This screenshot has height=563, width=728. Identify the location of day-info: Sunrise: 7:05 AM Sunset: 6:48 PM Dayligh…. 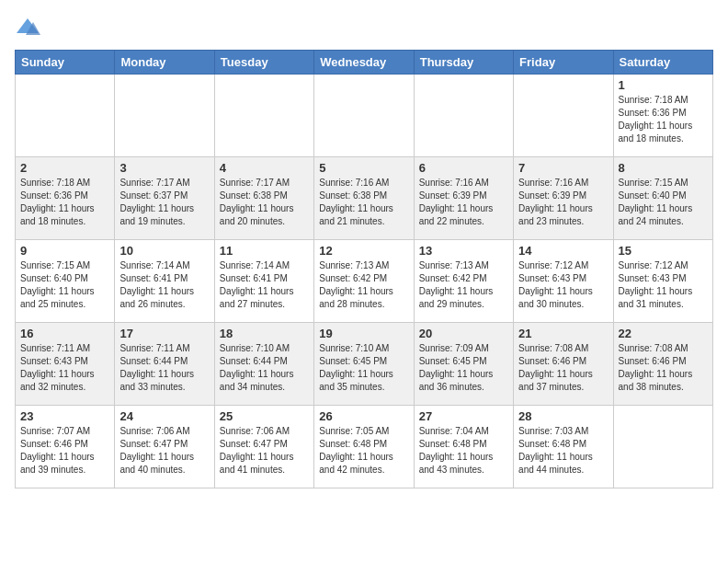
(364, 451).